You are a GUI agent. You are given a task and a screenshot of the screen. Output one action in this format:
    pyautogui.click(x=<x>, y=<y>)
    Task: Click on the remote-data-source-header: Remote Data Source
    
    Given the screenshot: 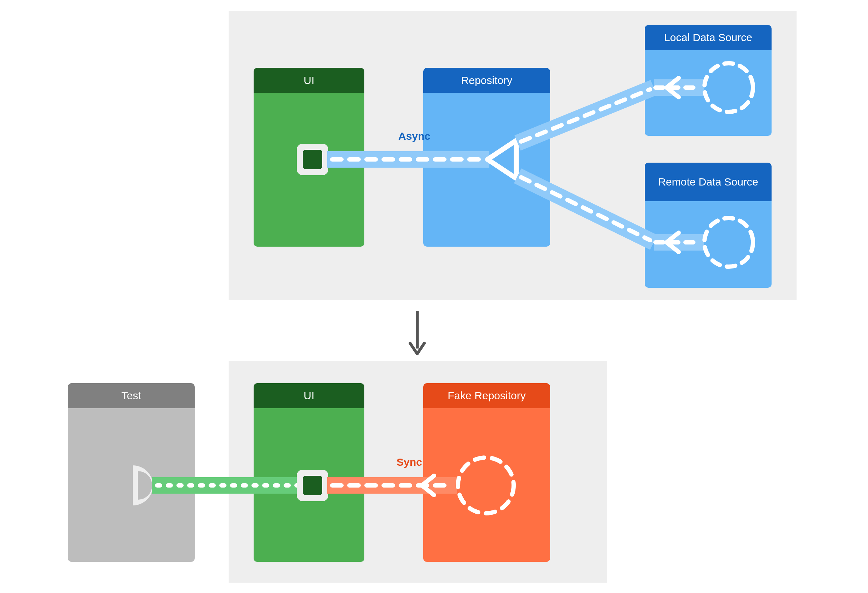 What is the action you would take?
    pyautogui.click(x=708, y=182)
    